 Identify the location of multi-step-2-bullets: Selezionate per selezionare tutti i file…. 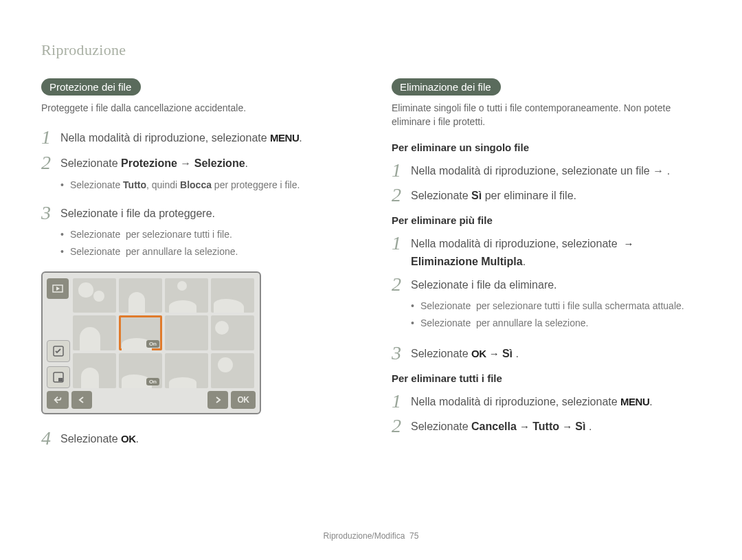
(556, 316).